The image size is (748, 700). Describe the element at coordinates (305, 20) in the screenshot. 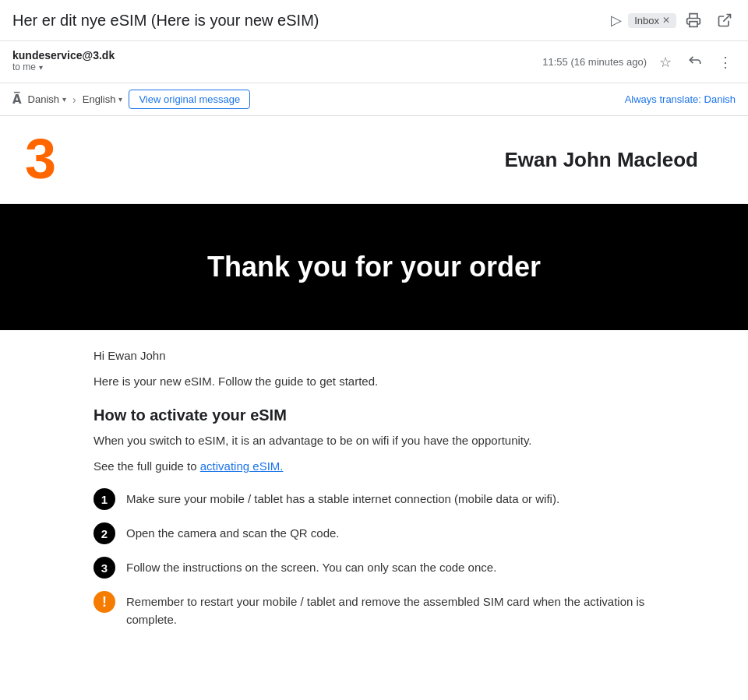

I see `email-subject: Her er dit nye eSIM (Here is your new eS…` at that location.